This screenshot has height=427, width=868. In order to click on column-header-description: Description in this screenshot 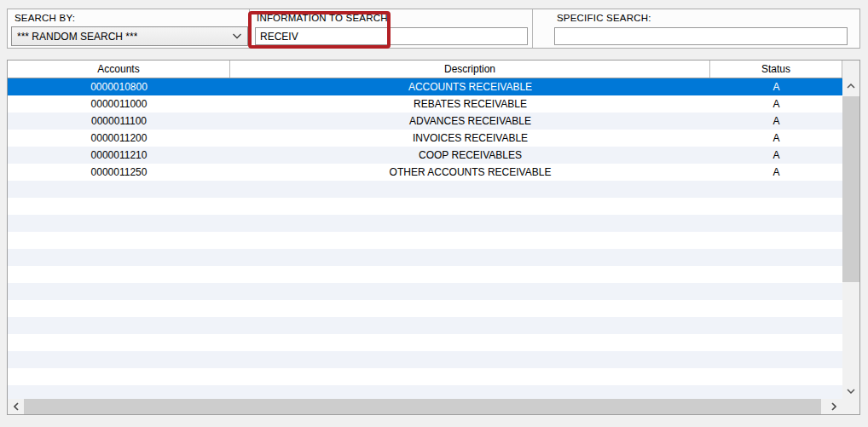, I will do `click(471, 69)`.